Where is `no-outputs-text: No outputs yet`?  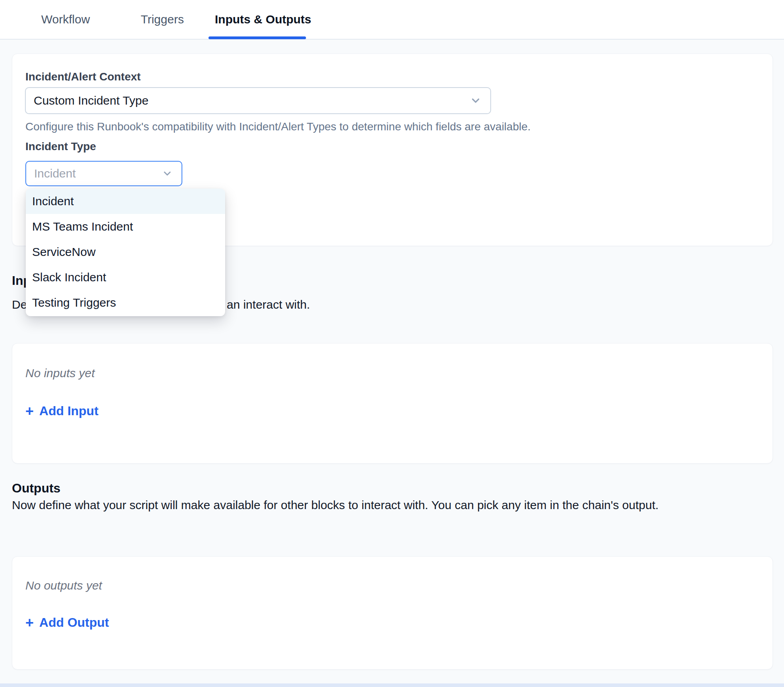
no-outputs-text: No outputs yet is located at coordinates (63, 586).